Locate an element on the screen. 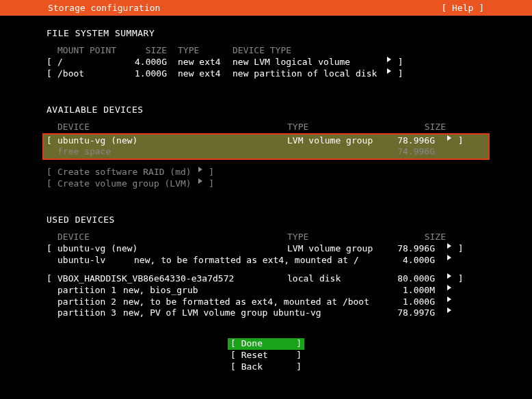 This screenshot has height=399, width=532. fss-header: FILE SYSTEM SUMMARY is located at coordinates (266, 33).